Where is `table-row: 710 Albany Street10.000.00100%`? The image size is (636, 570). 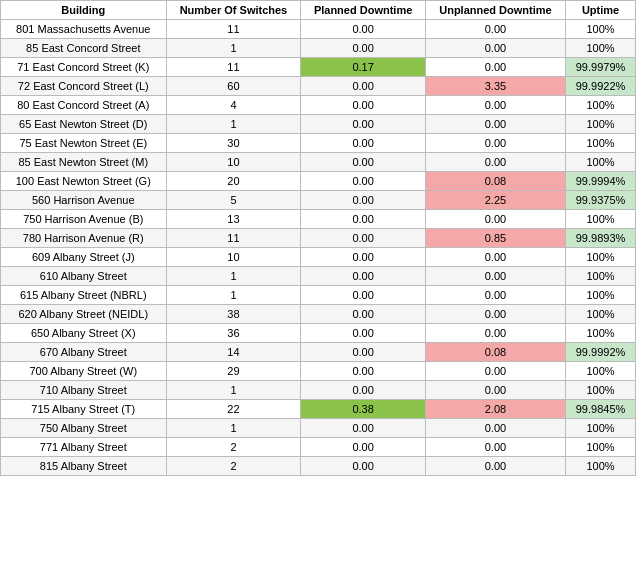 table-row: 710 Albany Street10.000.00100% is located at coordinates (318, 390).